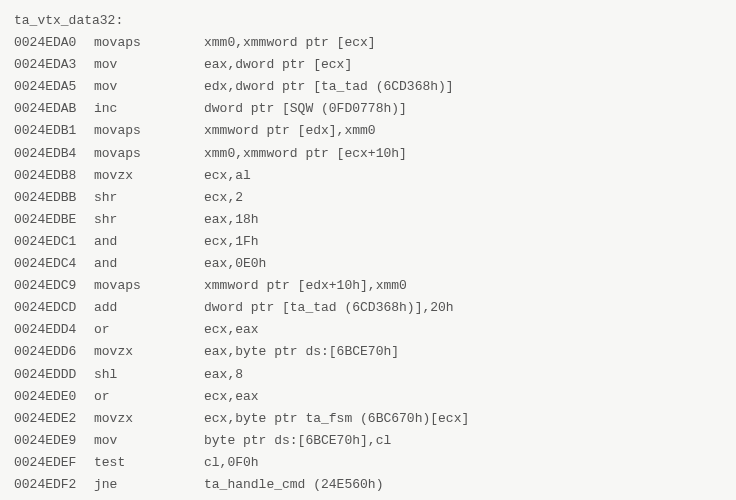 Image resolution: width=736 pixels, height=500 pixels. What do you see at coordinates (368, 485) in the screenshot?
I see `asm-line: 0024EDF2jneta_handle_cmd (24E560h)` at bounding box center [368, 485].